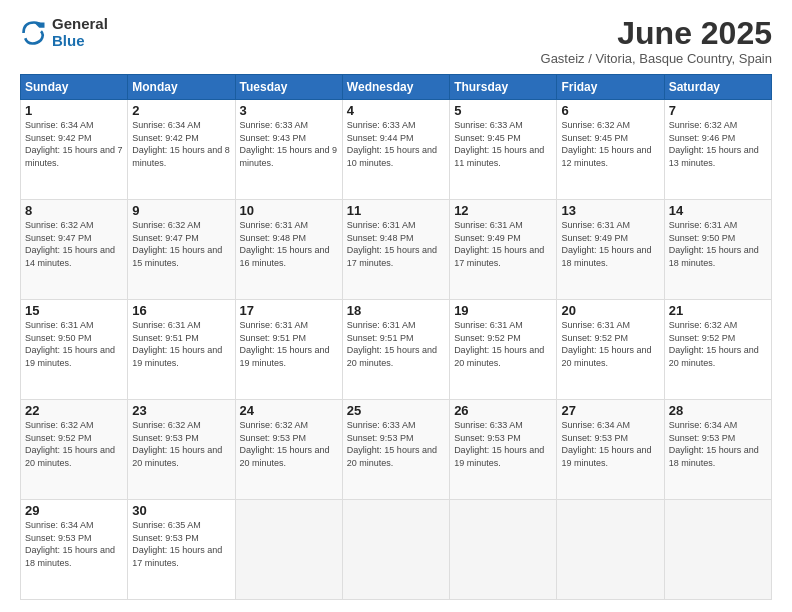 The image size is (792, 612). What do you see at coordinates (718, 144) in the screenshot?
I see `day-info: Sunrise: 6:32 AM Sunset: 9:46 PM Dayligh…` at bounding box center [718, 144].